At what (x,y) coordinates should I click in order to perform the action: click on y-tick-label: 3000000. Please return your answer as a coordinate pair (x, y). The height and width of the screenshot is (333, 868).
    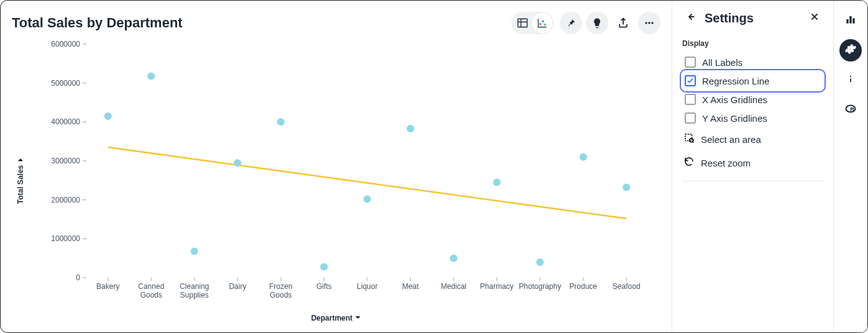
    Looking at the image, I should click on (66, 161).